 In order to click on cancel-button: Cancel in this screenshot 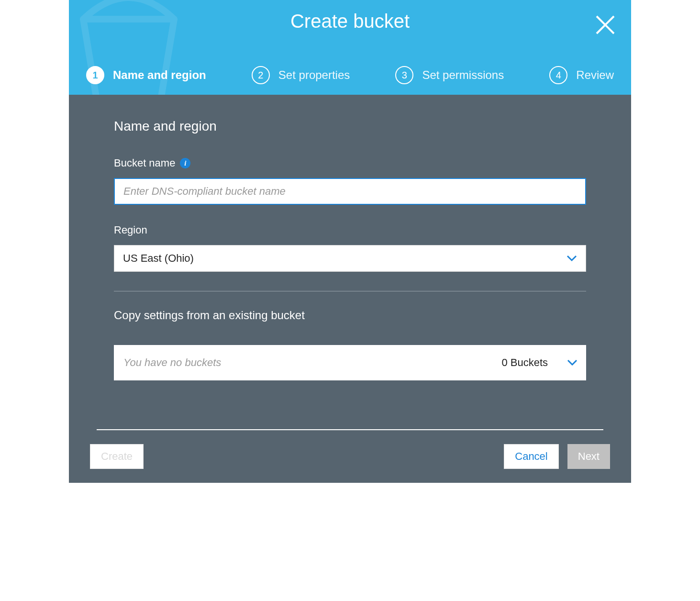, I will do `click(531, 456)`.